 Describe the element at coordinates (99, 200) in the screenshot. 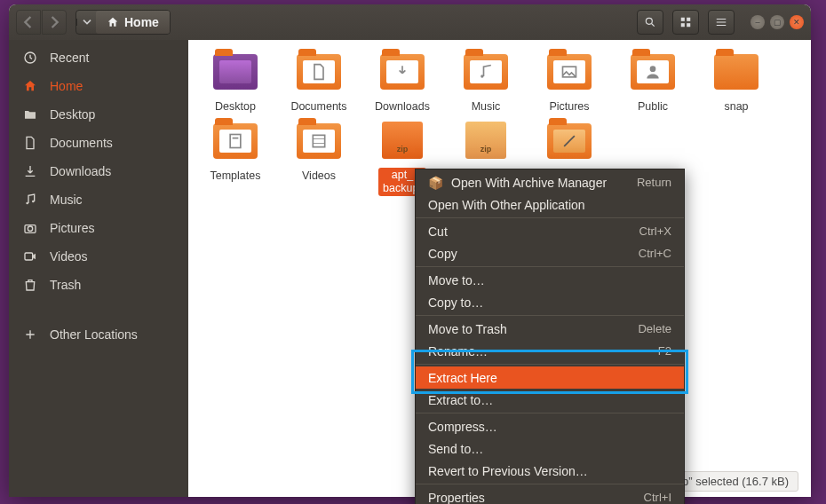

I see `sidebar-item-music: Music` at that location.